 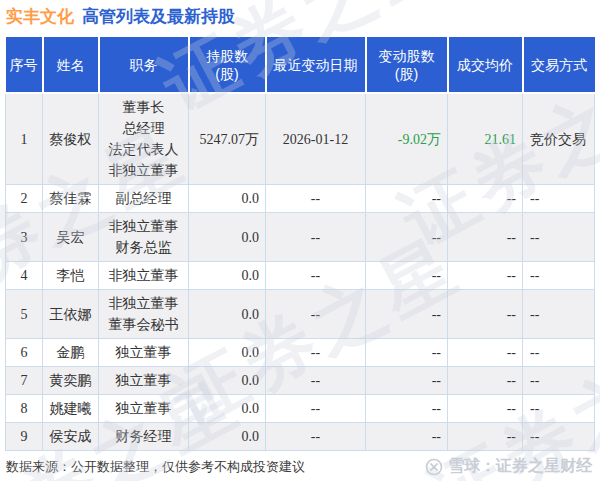 I want to click on table-row: 5 王依娜 非独立董事 董事会秘书 0.0 -- -- -- --, so click(x=300, y=314).